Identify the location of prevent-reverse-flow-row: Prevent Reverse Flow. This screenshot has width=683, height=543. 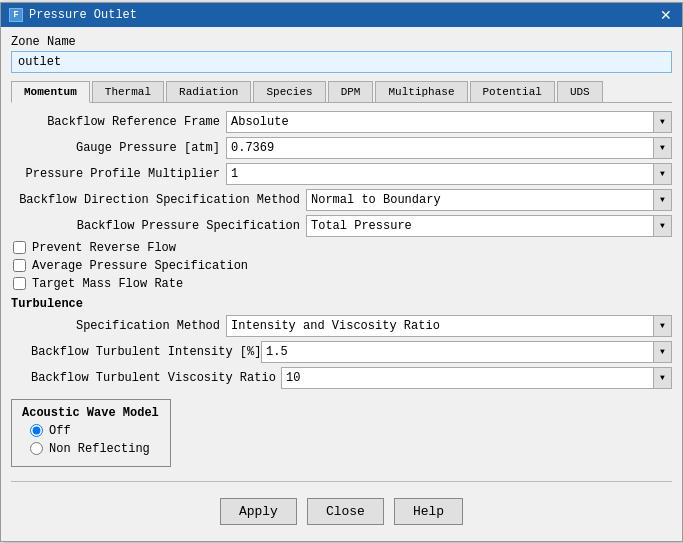
(342, 248).